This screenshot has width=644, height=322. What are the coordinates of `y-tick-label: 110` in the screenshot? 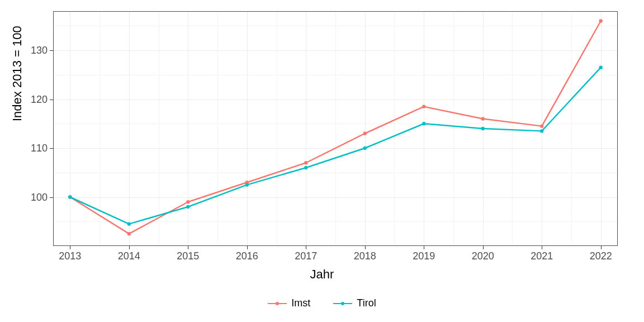 It's located at (31, 149).